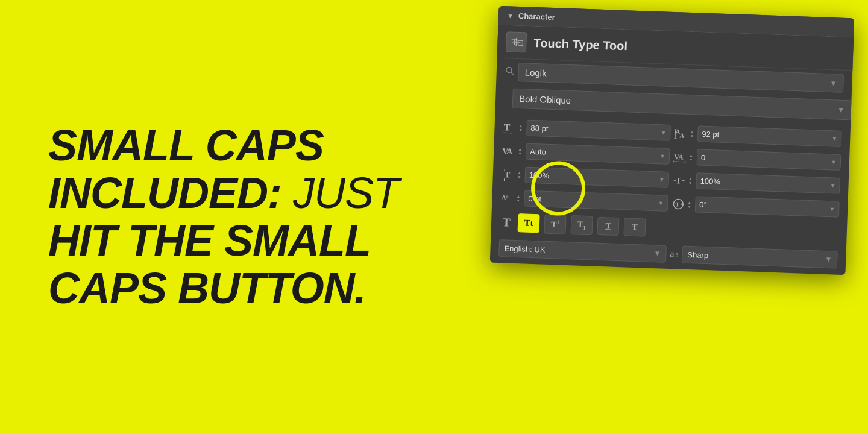 The width and height of the screenshot is (868, 434). Describe the element at coordinates (767, 206) in the screenshot. I see `rotation-input: 0° ▼` at that location.